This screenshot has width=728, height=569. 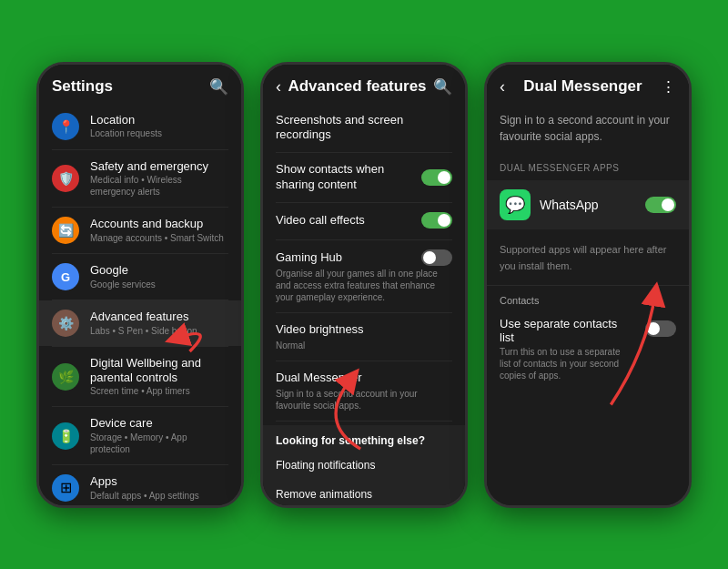 I want to click on digital-title: Digital Wellbeing and parental controls, so click(x=159, y=370).